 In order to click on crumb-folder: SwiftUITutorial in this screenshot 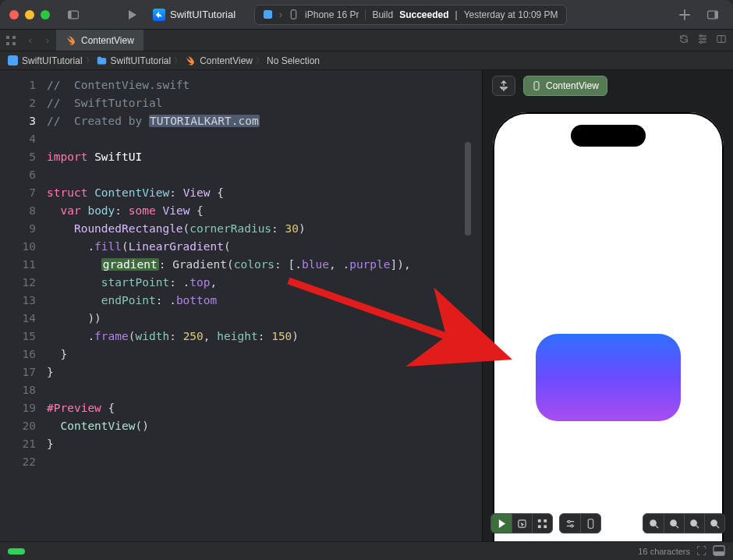, I will do `click(134, 61)`.